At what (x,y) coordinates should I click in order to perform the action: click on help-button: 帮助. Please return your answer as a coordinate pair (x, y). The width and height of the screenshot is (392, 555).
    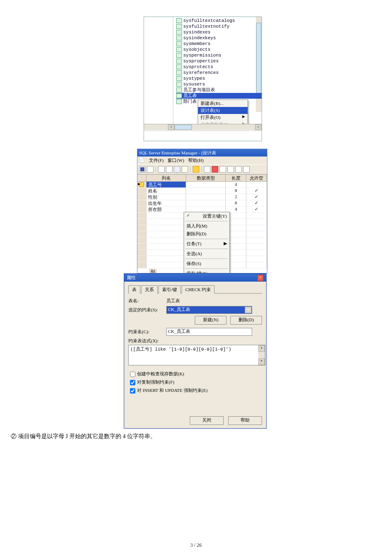
    Looking at the image, I should click on (245, 420).